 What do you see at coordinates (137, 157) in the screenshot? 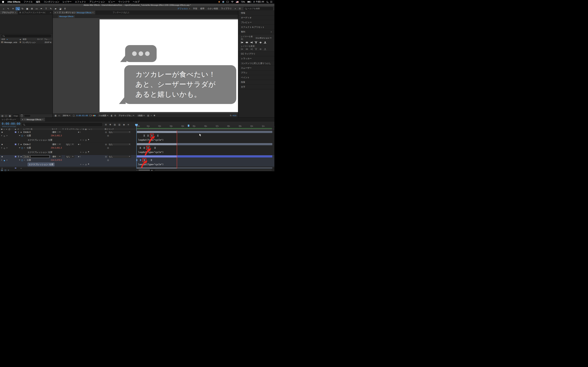
I see `layer-row: ◉ 3 ★ Circle-1 通常 なし ✱ \ ◎ なし` at bounding box center [137, 157].